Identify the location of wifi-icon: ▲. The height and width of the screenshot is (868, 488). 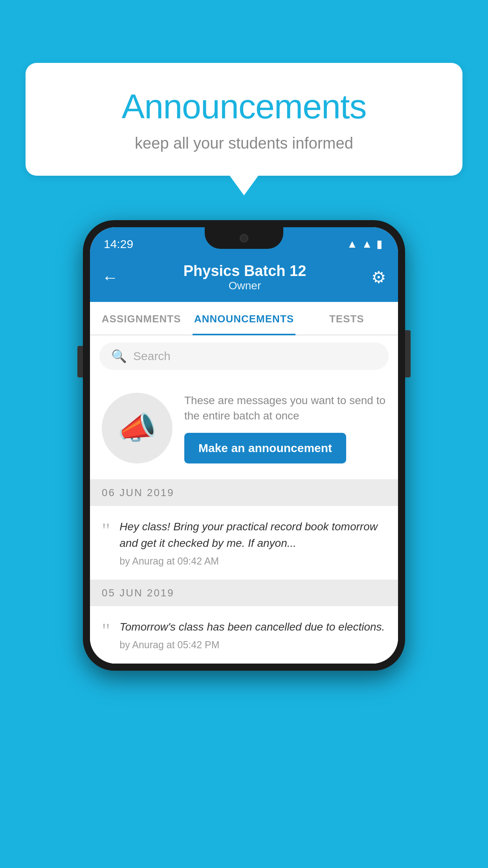
(352, 244).